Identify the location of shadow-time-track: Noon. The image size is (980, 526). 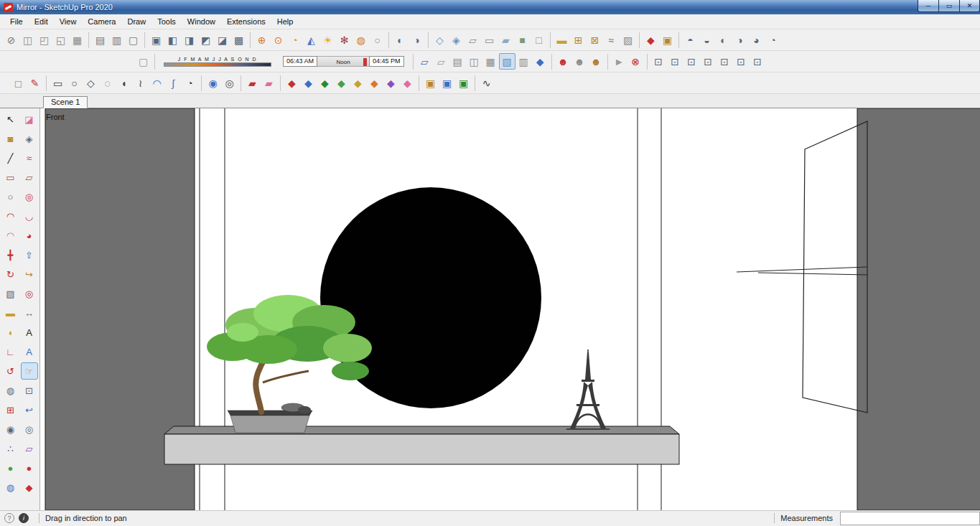
(343, 62).